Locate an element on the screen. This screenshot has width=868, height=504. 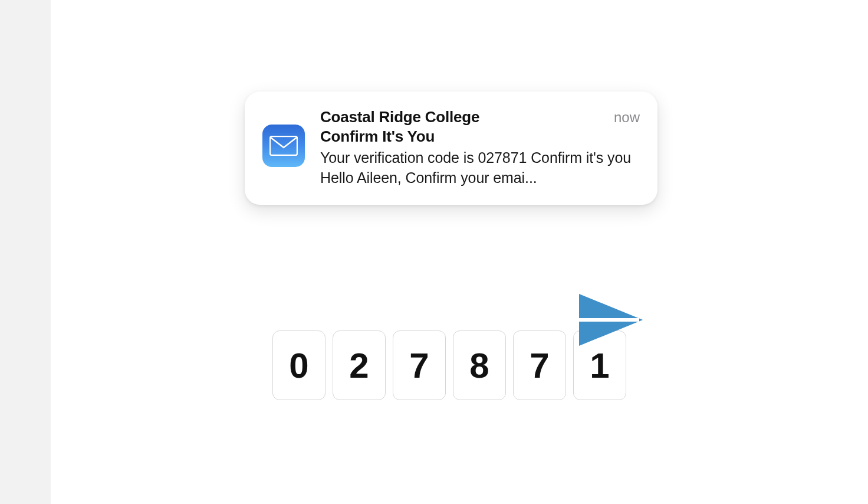
otp-digit-4: 8 is located at coordinates (479, 365).